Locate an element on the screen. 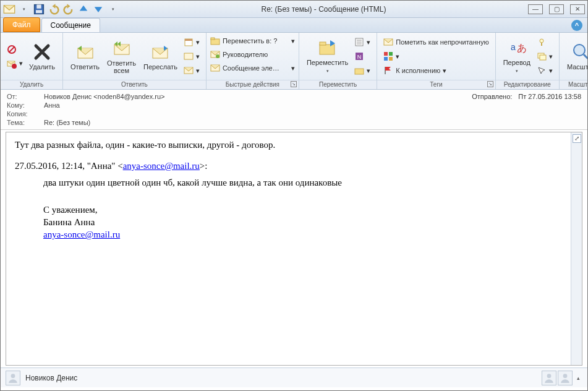  signature: С уважением, Банина Анна anya-sonce@mail… is located at coordinates (308, 223).